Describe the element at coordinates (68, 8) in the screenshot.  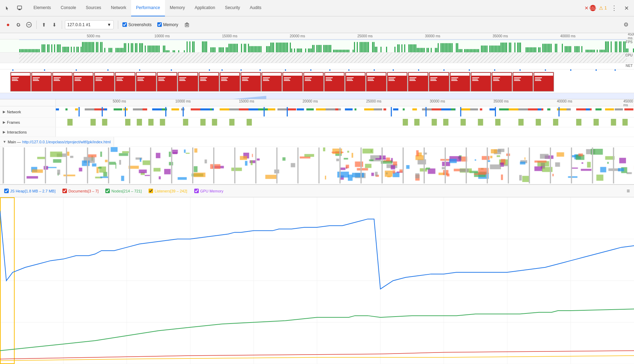
I see `tab-console: Console` at that location.